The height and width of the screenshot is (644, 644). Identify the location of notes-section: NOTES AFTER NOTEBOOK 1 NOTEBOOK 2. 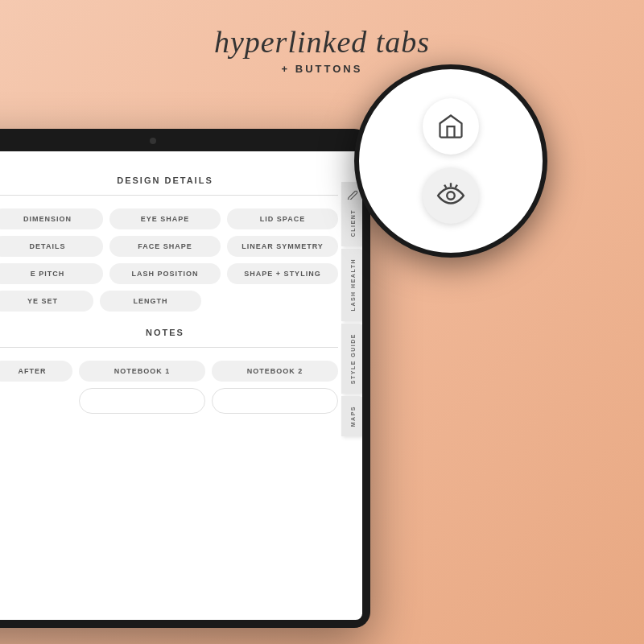
(169, 370).